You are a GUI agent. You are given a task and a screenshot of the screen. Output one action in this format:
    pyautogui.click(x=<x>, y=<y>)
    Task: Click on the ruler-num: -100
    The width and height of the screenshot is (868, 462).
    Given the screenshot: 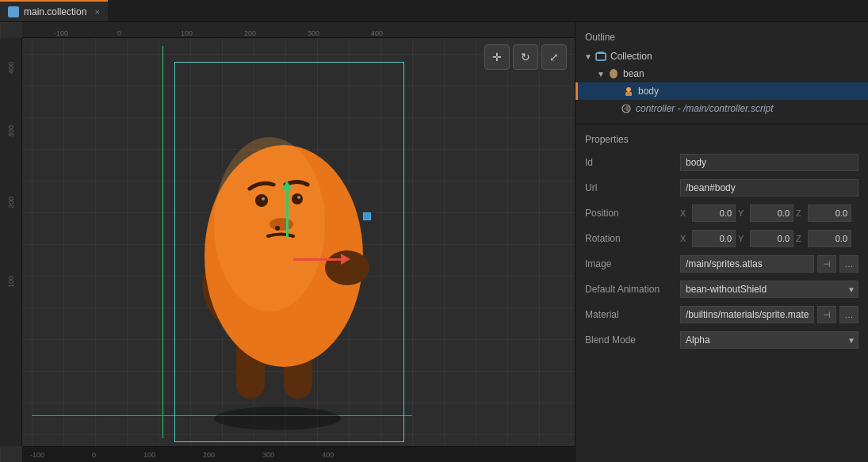 What is the action you would take?
    pyautogui.click(x=37, y=455)
    